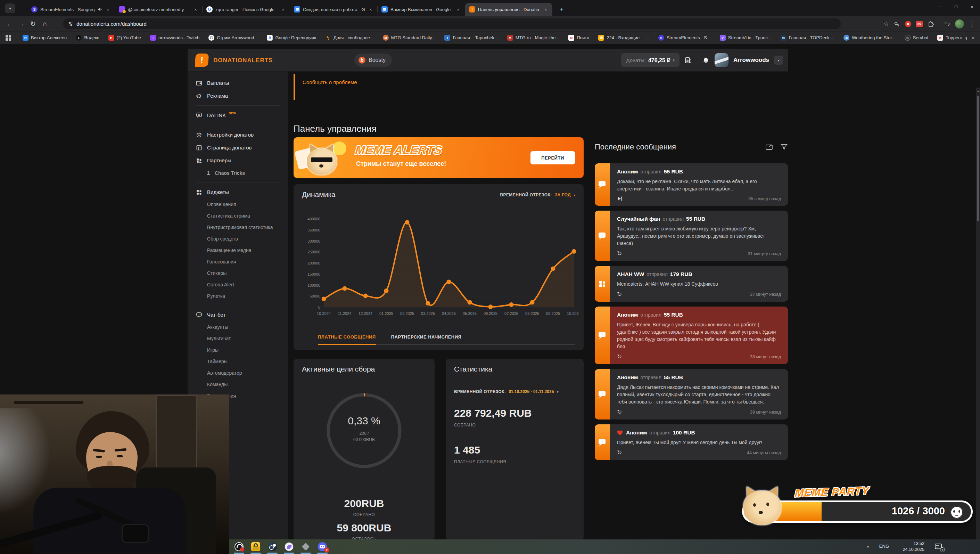  Describe the element at coordinates (947, 24) in the screenshot. I see `playlist-icon: ≡♪` at that location.